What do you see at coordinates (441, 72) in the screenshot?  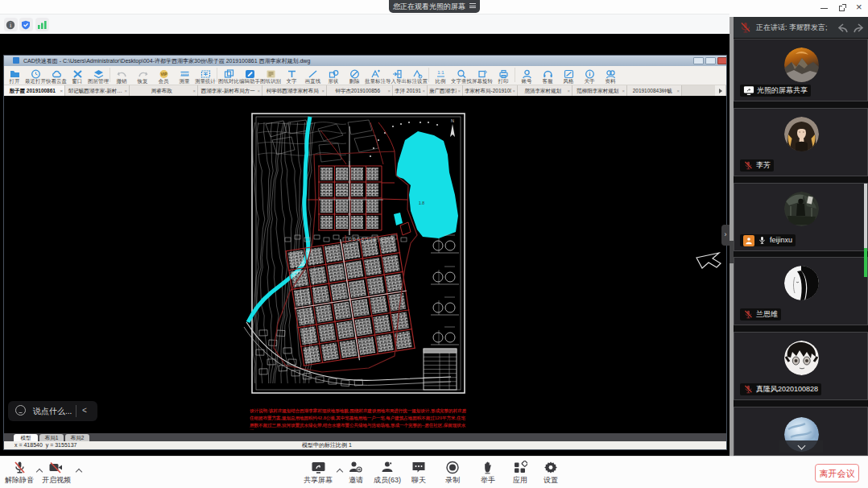 I see `svg-text: 1:1` at bounding box center [441, 72].